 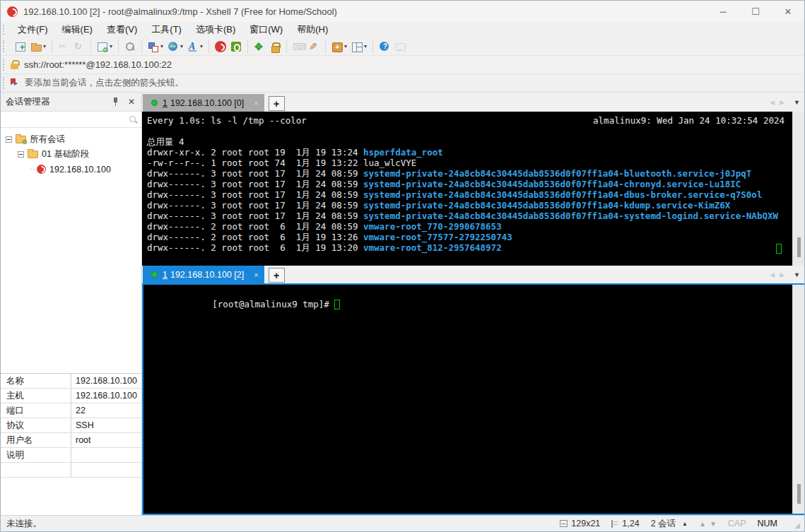 What do you see at coordinates (175, 47) in the screenshot?
I see `encoding-globe-icon: ▾` at bounding box center [175, 47].